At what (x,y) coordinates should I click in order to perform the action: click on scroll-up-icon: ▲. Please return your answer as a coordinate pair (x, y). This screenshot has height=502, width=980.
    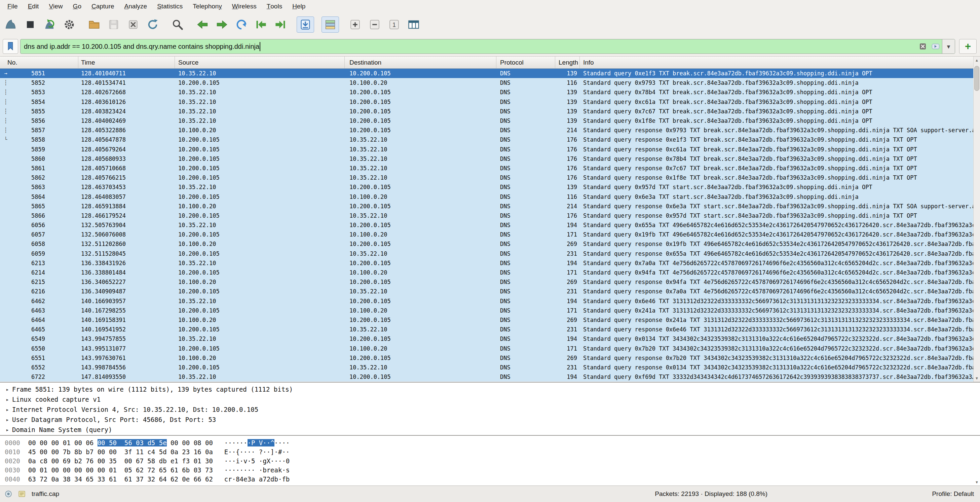
    Looking at the image, I should click on (977, 60).